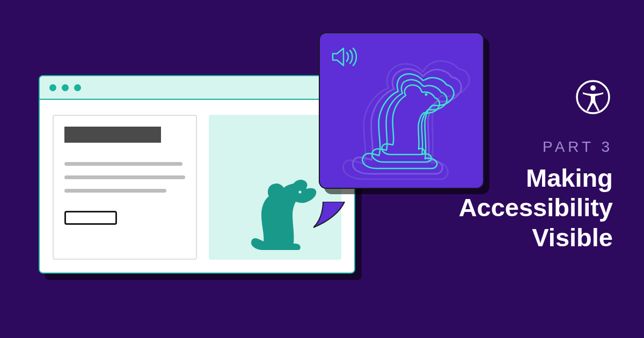 This screenshot has height=338, width=644. I want to click on dog-outline-waves-icon, so click(407, 121).